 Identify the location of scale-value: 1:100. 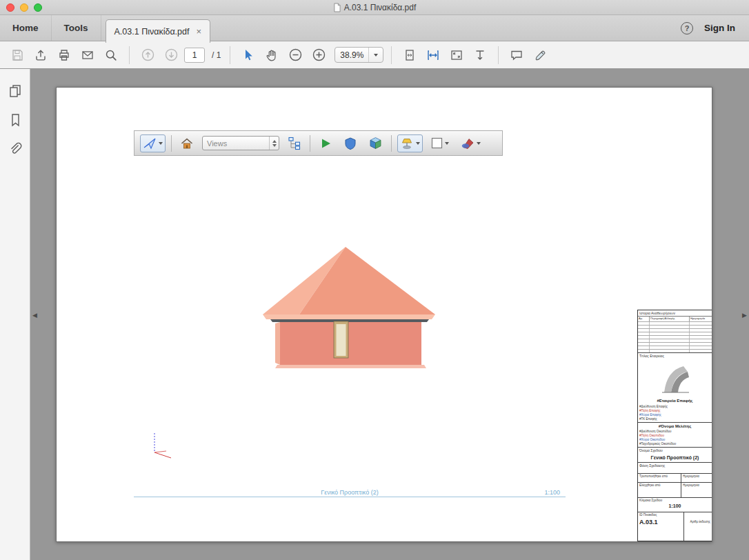
(675, 506).